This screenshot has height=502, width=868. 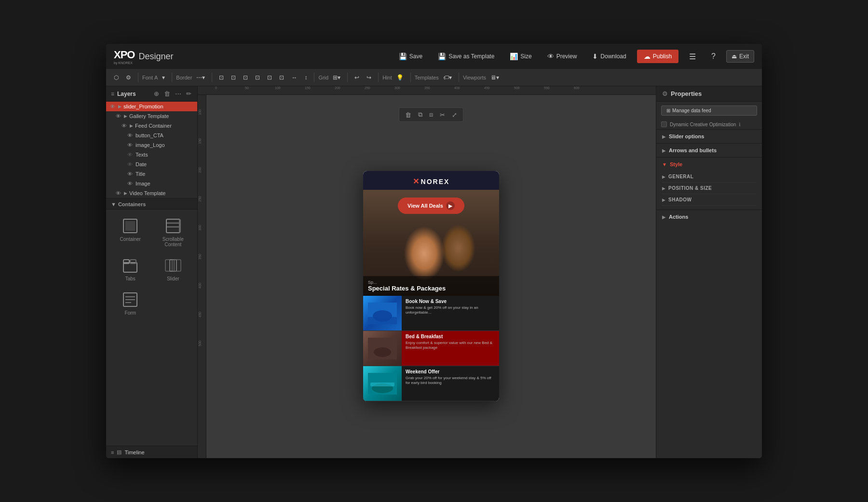 What do you see at coordinates (740, 56) in the screenshot?
I see `exit-button: ⏏ Exit` at bounding box center [740, 56].